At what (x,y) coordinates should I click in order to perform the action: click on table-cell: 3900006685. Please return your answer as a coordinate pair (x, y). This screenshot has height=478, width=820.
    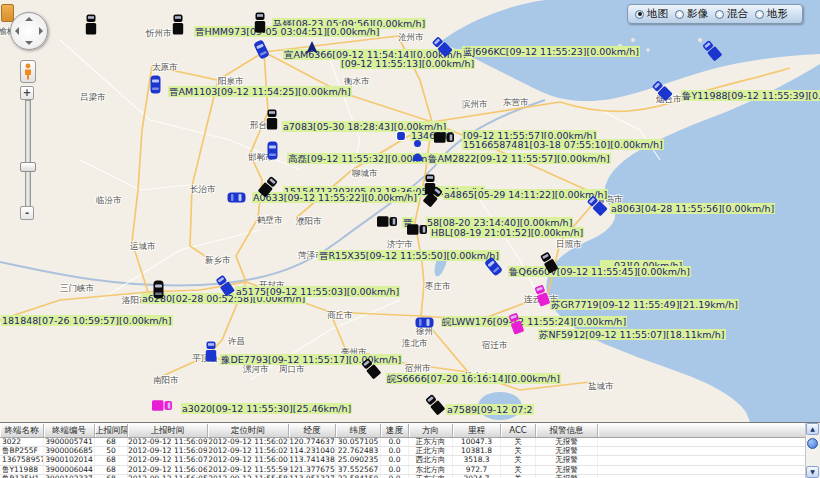
    Looking at the image, I should click on (70, 451).